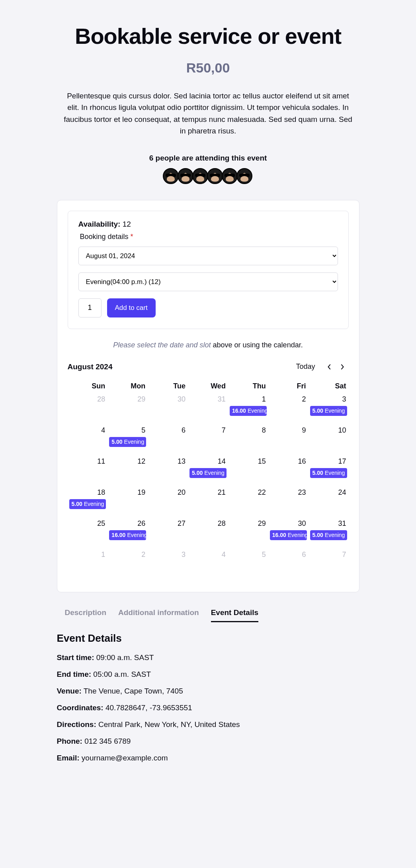  What do you see at coordinates (208, 409) in the screenshot?
I see `calendar-day: 31` at bounding box center [208, 409].